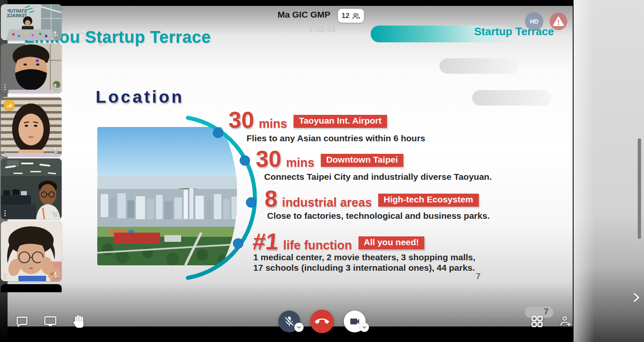 Image resolution: width=644 pixels, height=342 pixels. I want to click on add-person-icon, so click(566, 321).